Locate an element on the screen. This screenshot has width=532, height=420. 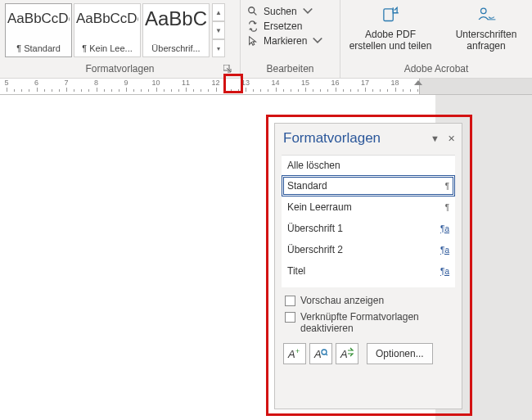
style-row: Standard¶ is located at coordinates (368, 186).